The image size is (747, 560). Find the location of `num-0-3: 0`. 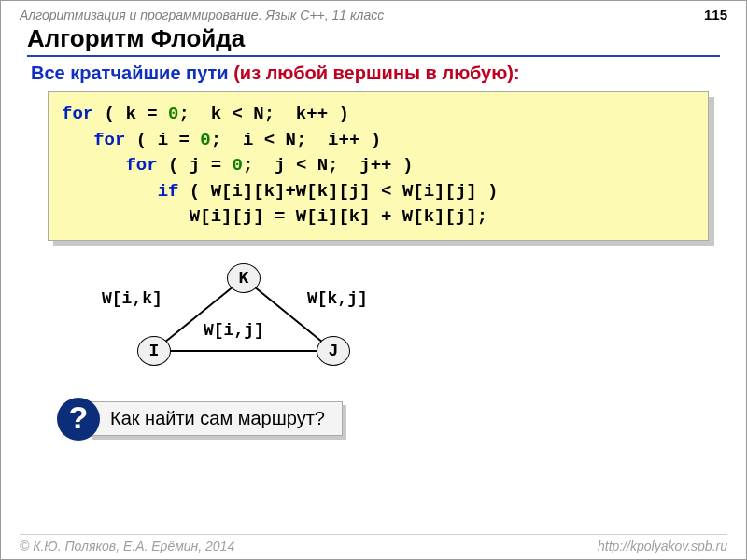

num-0-3: 0 is located at coordinates (237, 165).